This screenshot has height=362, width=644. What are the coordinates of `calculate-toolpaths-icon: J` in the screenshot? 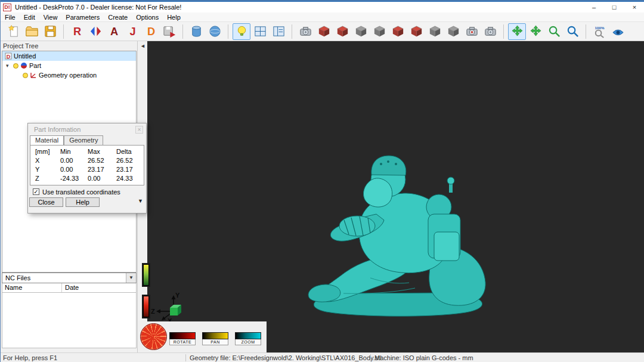 It's located at (132, 32).